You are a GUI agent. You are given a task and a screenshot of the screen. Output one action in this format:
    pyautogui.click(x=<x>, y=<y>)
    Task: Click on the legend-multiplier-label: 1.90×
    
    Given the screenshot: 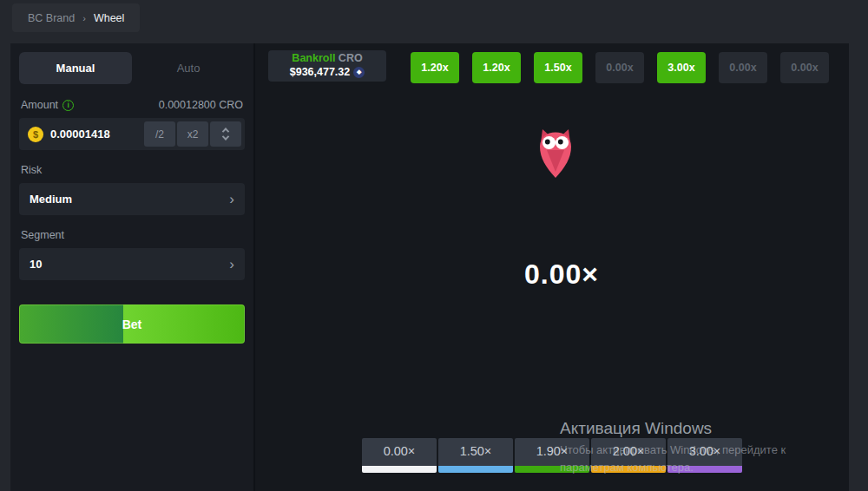 What is the action you would take?
    pyautogui.click(x=552, y=448)
    